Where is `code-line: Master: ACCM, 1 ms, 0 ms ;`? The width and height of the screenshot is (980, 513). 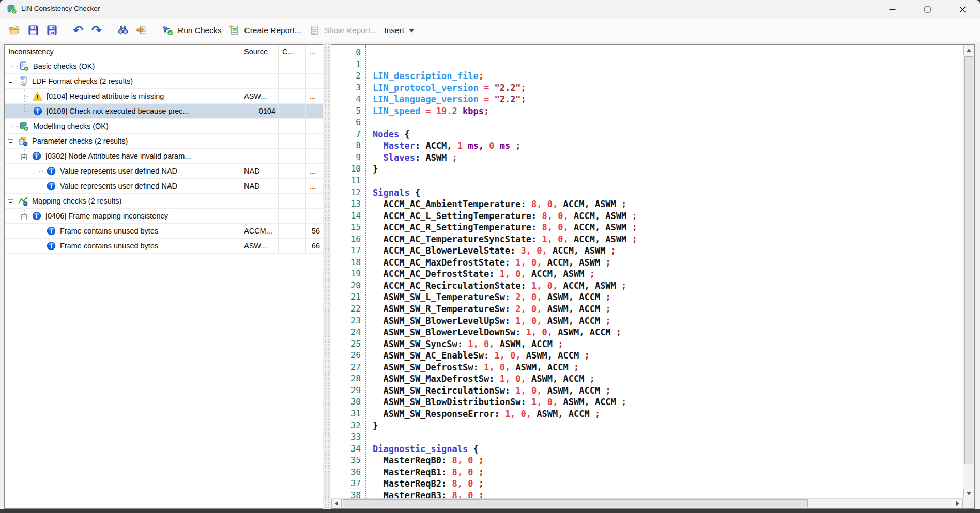 code-line: Master: ACCM, 1 ms, 0 ms ; is located at coordinates (665, 146).